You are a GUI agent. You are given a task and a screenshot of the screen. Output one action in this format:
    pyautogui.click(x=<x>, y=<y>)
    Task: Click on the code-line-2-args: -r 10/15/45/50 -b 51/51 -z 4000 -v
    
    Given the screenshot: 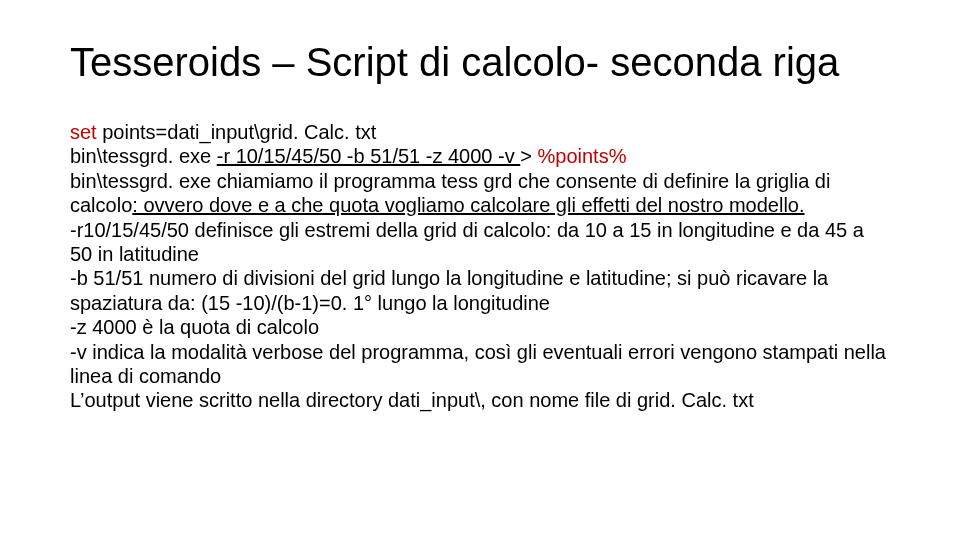 What is the action you would take?
    pyautogui.click(x=369, y=156)
    